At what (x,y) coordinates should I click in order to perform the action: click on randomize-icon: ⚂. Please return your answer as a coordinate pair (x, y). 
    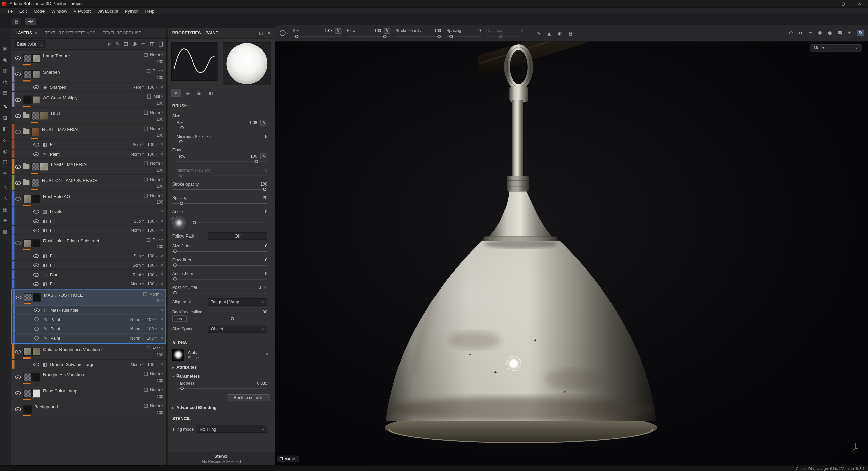
    Looking at the image, I should click on (266, 287).